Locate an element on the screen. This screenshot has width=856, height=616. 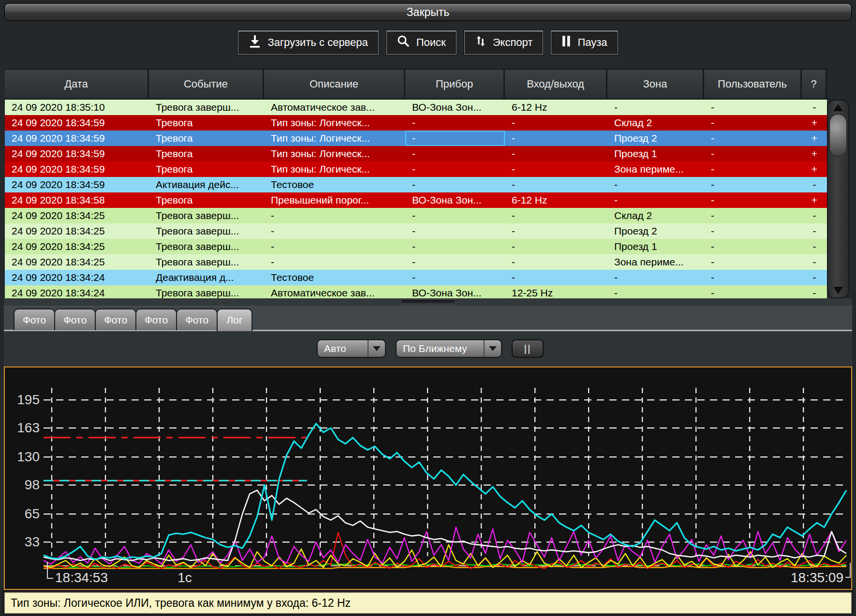
table-row: 24 09 2020 18:35:10Тревога заверш...Авто… is located at coordinates (416, 107).